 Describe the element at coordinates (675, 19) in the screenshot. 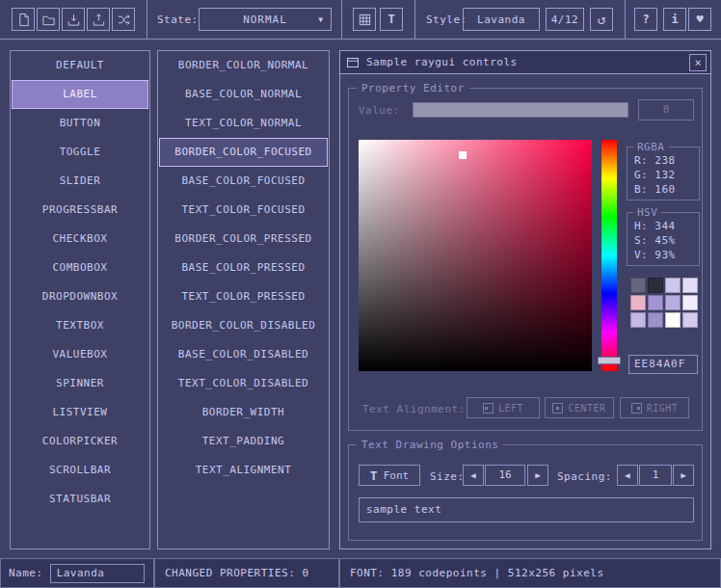

I see `info-button: i` at that location.